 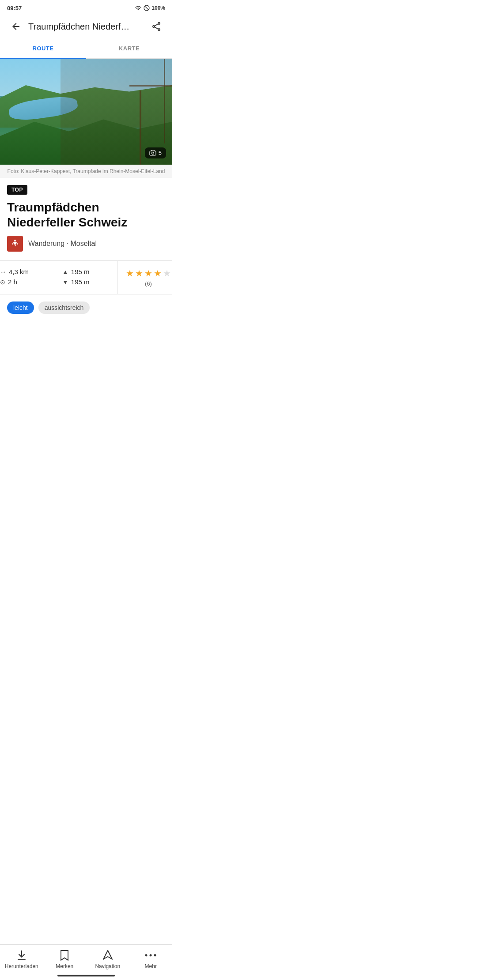 What do you see at coordinates (86, 244) in the screenshot?
I see `trail-meta: Wanderung · Moseltal` at bounding box center [86, 244].